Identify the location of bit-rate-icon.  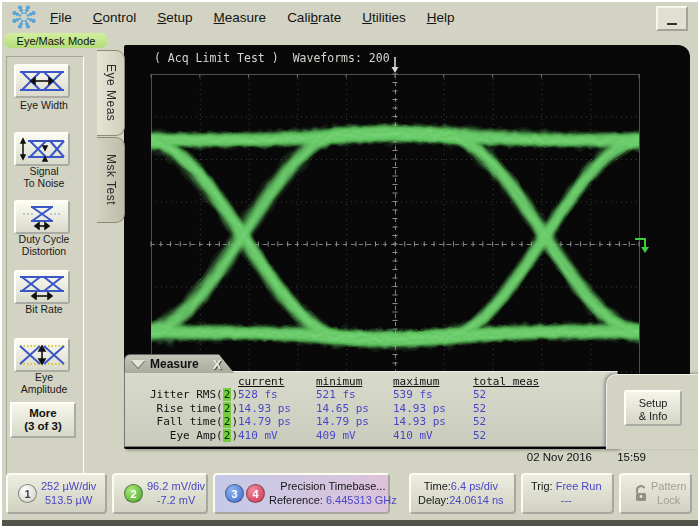
(42, 287).